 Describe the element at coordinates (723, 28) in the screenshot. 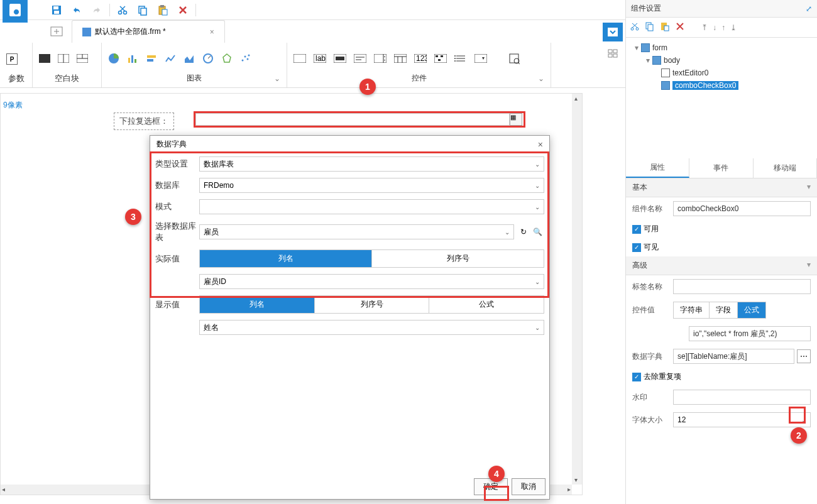

I see `move-up-icon: ↑` at that location.